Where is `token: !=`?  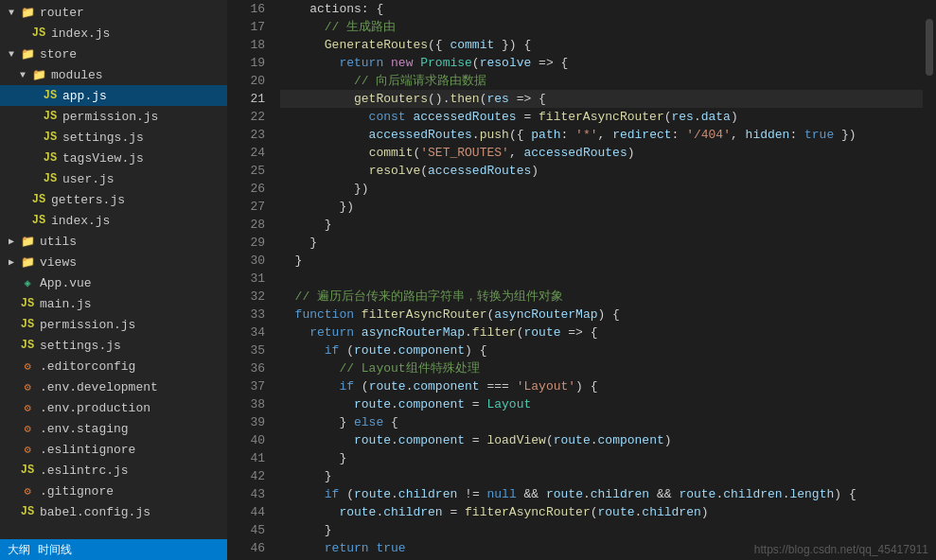
token: != is located at coordinates (471, 494).